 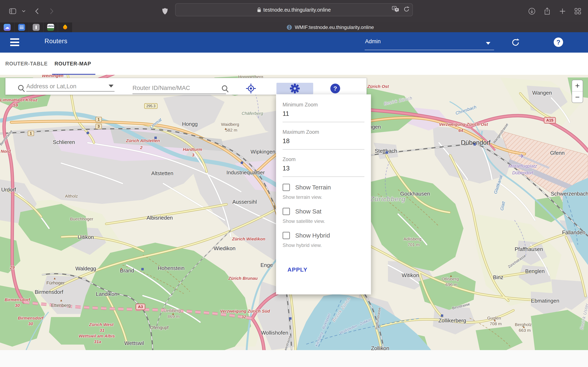 I want to click on globe-favicon, so click(x=289, y=27).